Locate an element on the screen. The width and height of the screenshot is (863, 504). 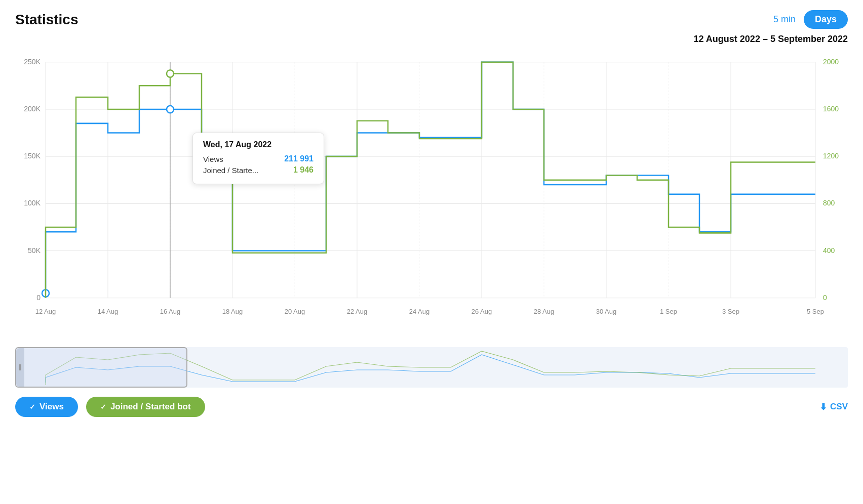
svg-text: 800 is located at coordinates (829, 203).